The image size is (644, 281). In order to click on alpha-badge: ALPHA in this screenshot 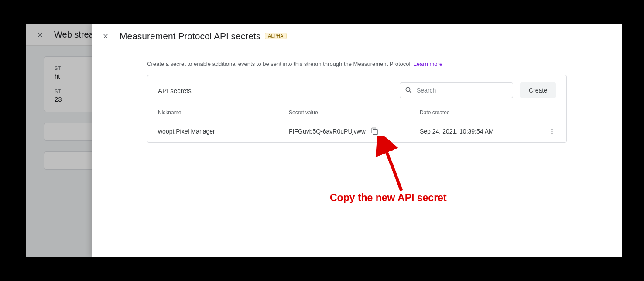, I will do `click(276, 36)`.